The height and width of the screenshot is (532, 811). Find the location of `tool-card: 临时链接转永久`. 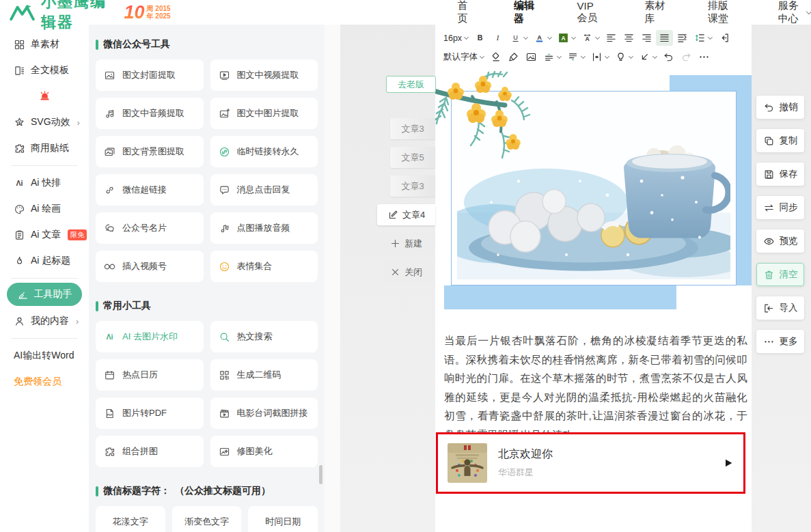

tool-card: 临时链接转永久 is located at coordinates (264, 152).